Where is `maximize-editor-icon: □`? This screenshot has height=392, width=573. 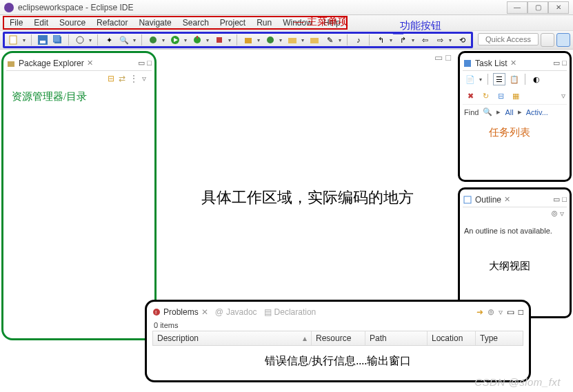 maximize-editor-icon: □ is located at coordinates (448, 58).